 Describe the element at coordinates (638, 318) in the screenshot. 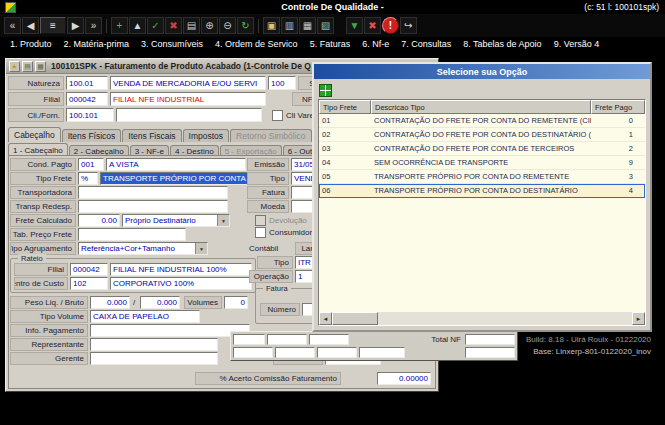

I see `scroll-right-icon` at that location.